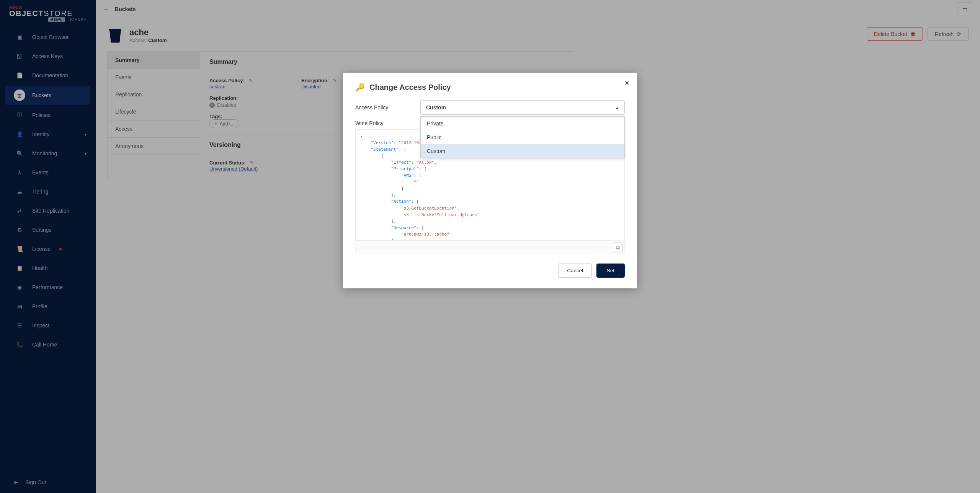 This screenshot has width=980, height=493. Describe the element at coordinates (490, 271) in the screenshot. I see `modal-actions: Cancel Set` at that location.